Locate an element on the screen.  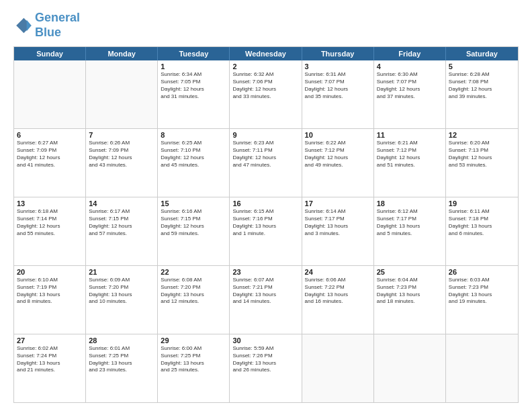
day-cell-26: 26Sunrise: 6:03 AM Sunset: 7:23 PM Dayli… is located at coordinates (482, 300).